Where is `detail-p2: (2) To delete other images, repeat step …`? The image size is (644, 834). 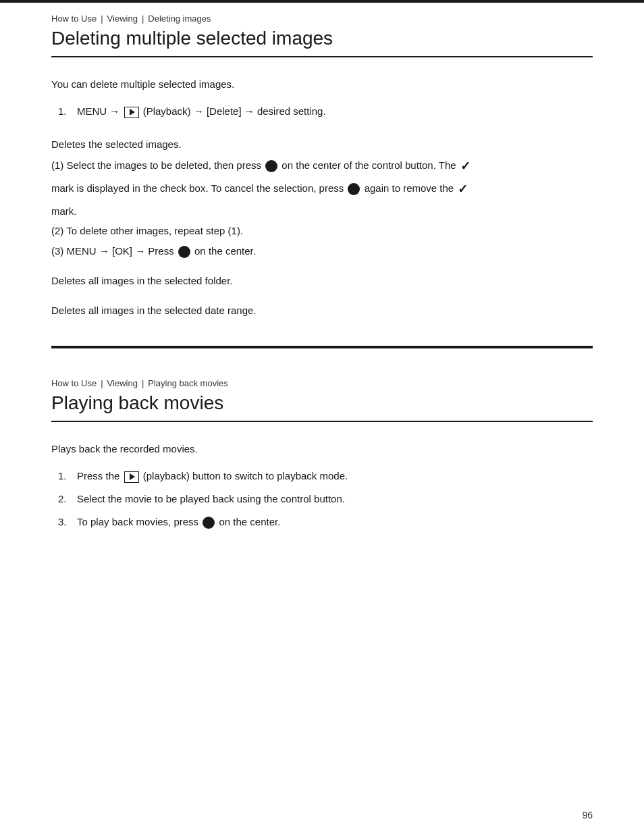 detail-p2: (2) To delete other images, repeat step … is located at coordinates (322, 231).